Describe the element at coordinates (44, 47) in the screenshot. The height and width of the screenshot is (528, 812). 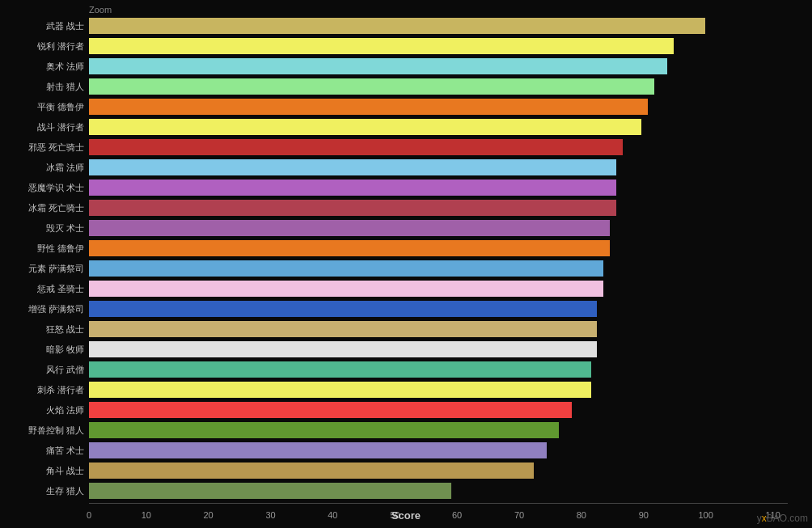
I see `bar-label: 锐利 潜行者` at that location.